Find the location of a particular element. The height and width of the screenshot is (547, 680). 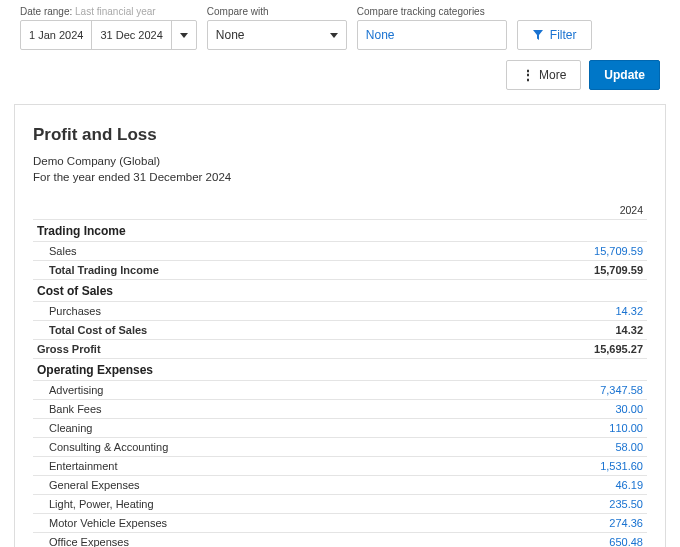

table-row: Sales15,709.59 is located at coordinates (340, 252).